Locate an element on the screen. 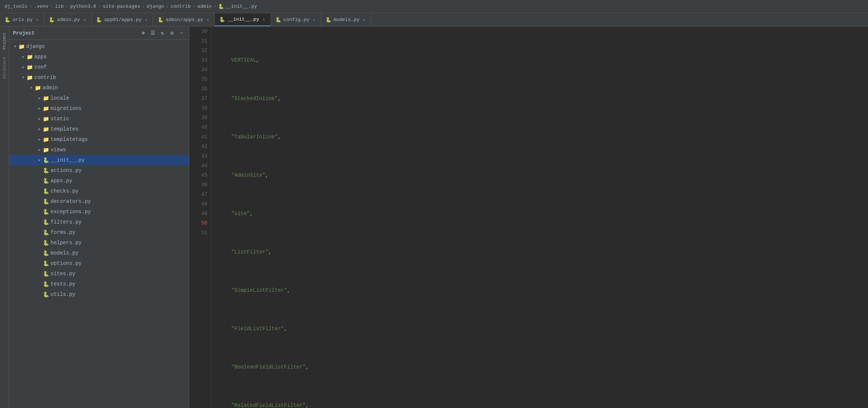  tree-helpers-label: helpers.py is located at coordinates (66, 243).